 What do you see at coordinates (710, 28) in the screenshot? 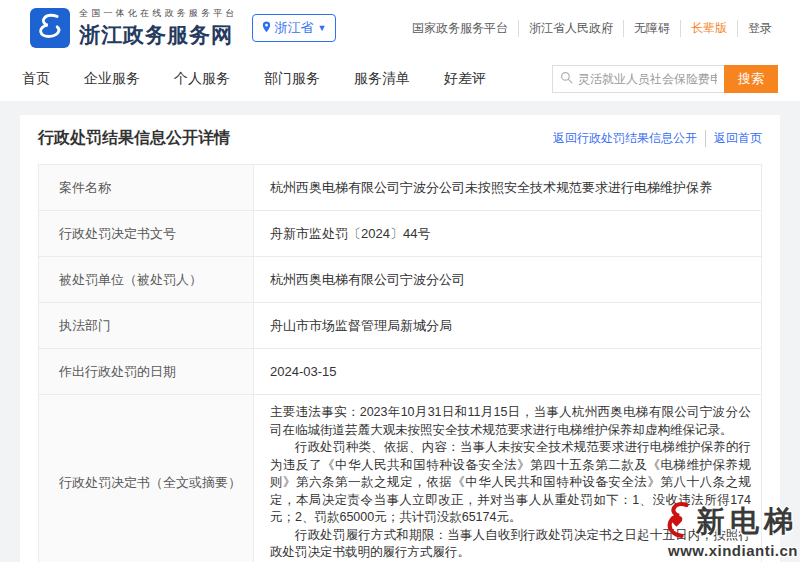
I see `link-elder-version: 长辈版` at bounding box center [710, 28].